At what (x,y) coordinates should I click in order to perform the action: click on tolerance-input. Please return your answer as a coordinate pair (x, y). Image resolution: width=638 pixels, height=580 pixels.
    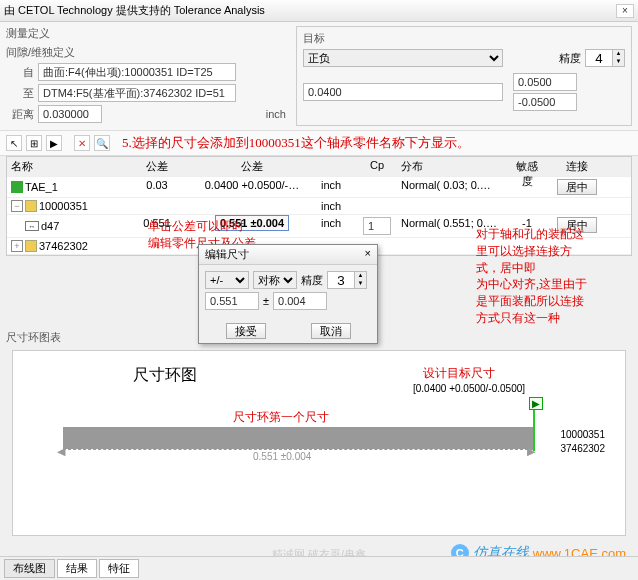
    Looking at the image, I should click on (300, 301).